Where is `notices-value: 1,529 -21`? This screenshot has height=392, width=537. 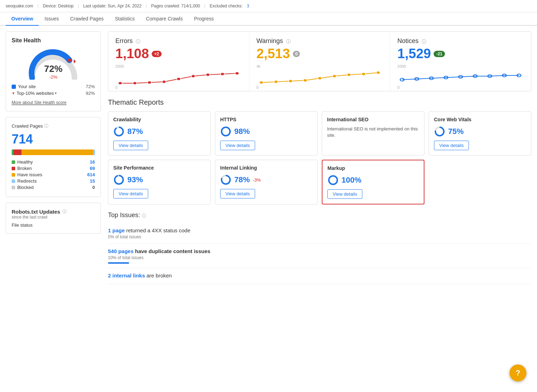 notices-value: 1,529 -21 is located at coordinates (461, 54).